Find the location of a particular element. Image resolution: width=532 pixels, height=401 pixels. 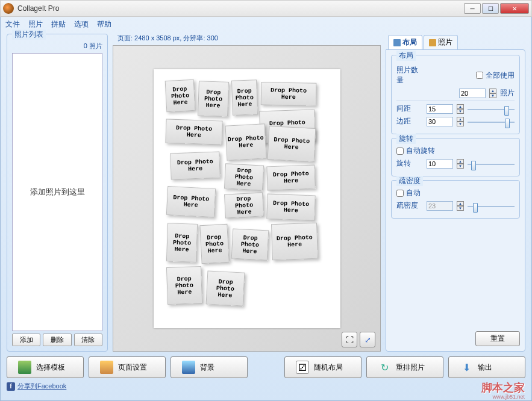

dice-icon: ⚂ is located at coordinates (302, 367).